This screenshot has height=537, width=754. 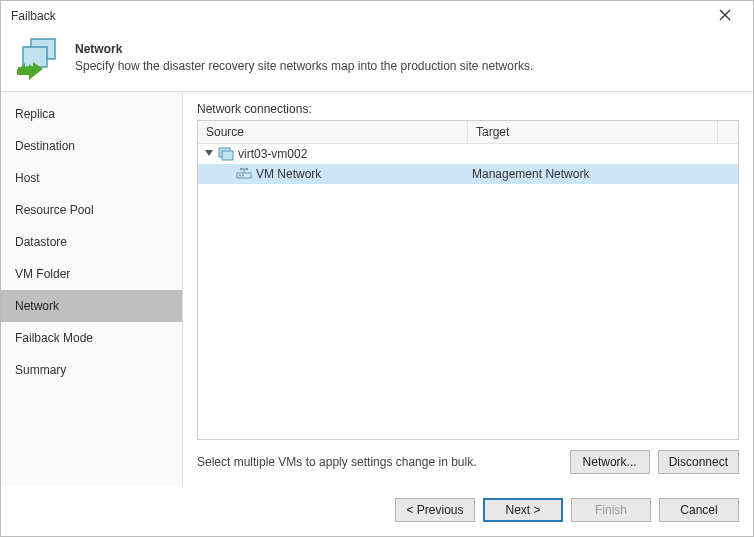 What do you see at coordinates (226, 154) in the screenshot?
I see `vm-icon` at bounding box center [226, 154].